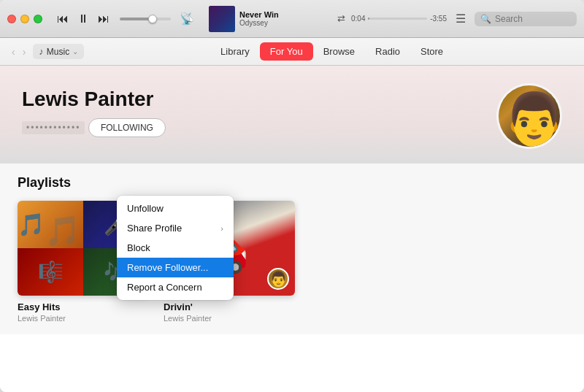 This screenshot has width=584, height=392. Describe the element at coordinates (175, 228) in the screenshot. I see `context-menu-share: Share Profile ›` at that location.